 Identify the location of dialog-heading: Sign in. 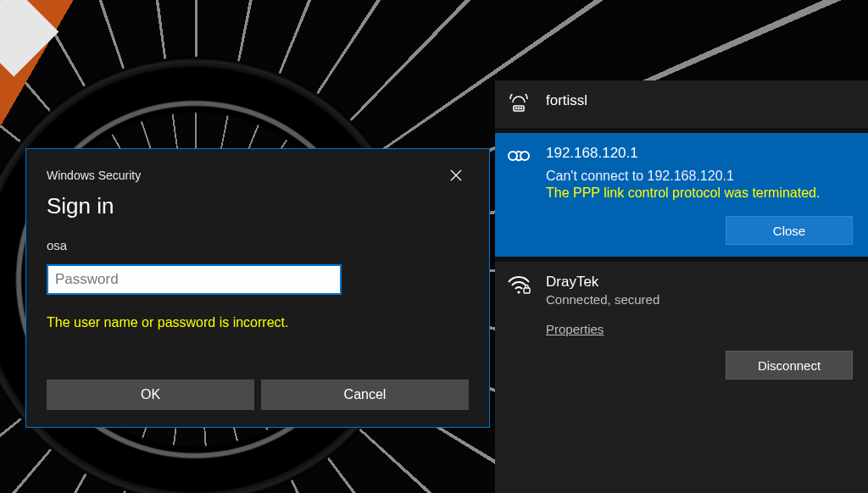
(258, 207).